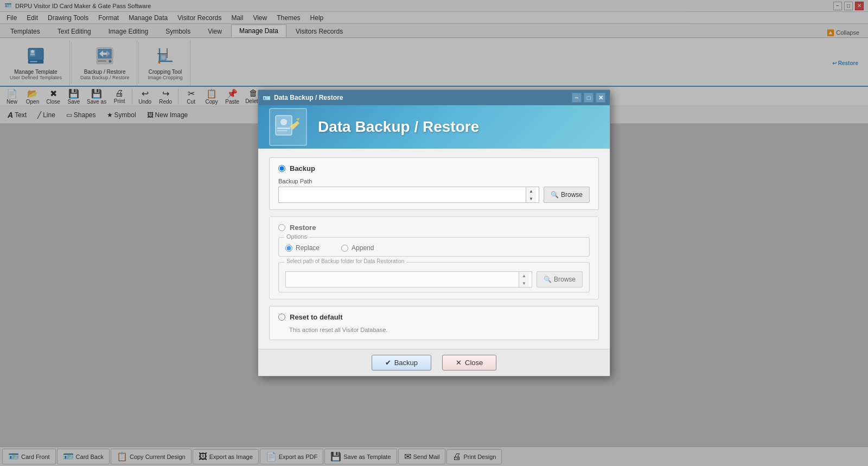 The width and height of the screenshot is (868, 466). I want to click on close-btn-label: Close, so click(474, 362).